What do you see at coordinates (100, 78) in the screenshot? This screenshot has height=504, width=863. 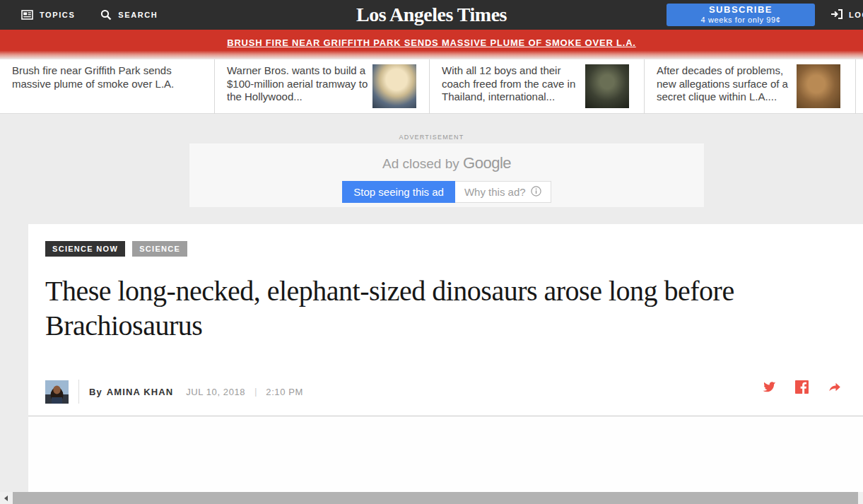 I see `ticker-item-text: Brush fire near Griffith Park sends mass…` at bounding box center [100, 78].